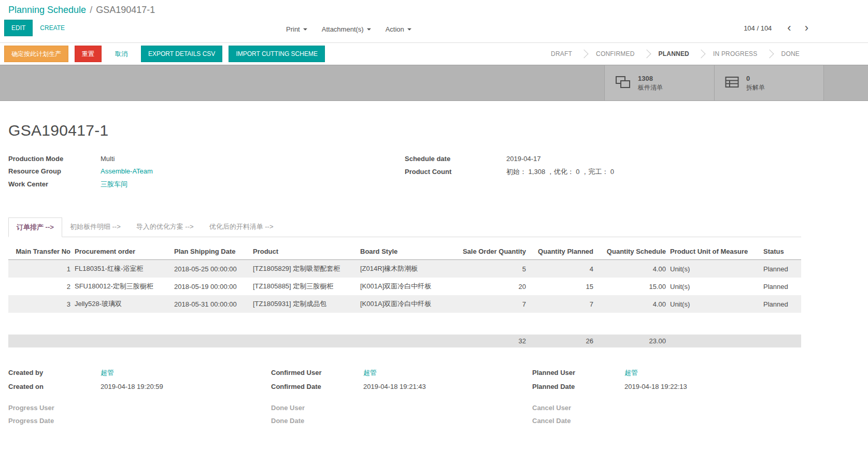 This screenshot has height=450, width=868. What do you see at coordinates (623, 83) in the screenshot?
I see `board-group-icon` at bounding box center [623, 83].